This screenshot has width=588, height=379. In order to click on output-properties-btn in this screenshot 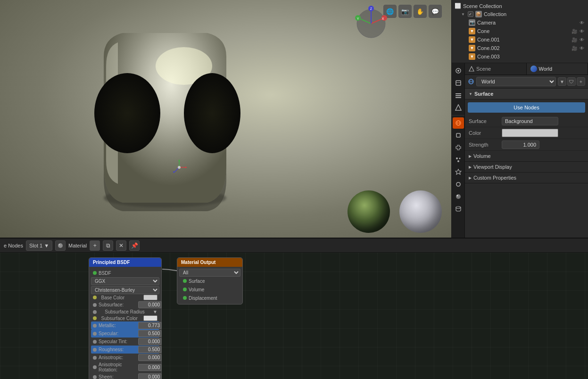, I will do `click(458, 83)`.